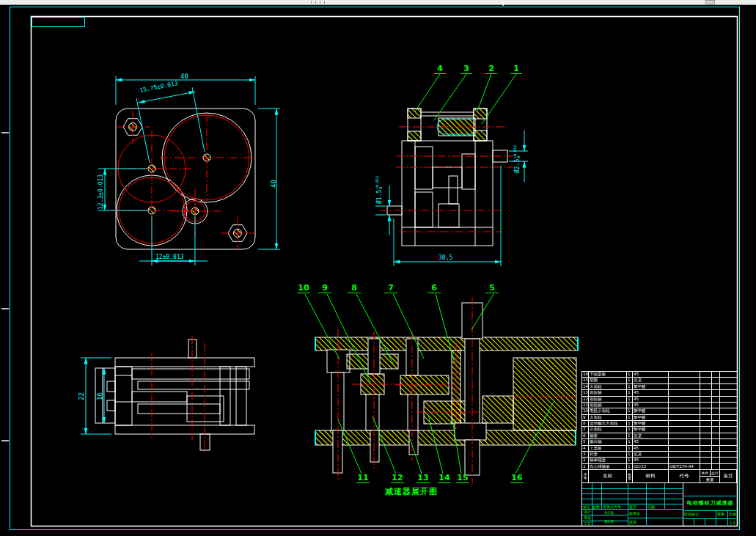 This screenshot has height=536, width=756. What do you see at coordinates (466, 69) in the screenshot?
I see `callout-3: 3` at bounding box center [466, 69].